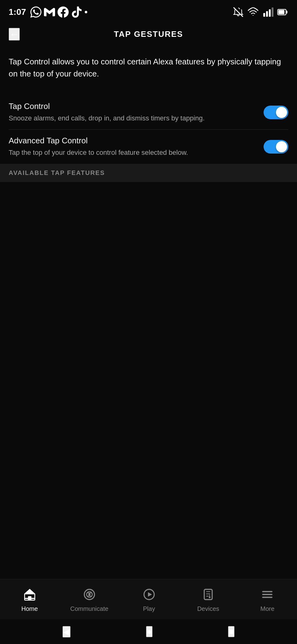 This screenshot has height=644, width=297. Describe the element at coordinates (59, 12) in the screenshot. I see `status-icons` at that location.